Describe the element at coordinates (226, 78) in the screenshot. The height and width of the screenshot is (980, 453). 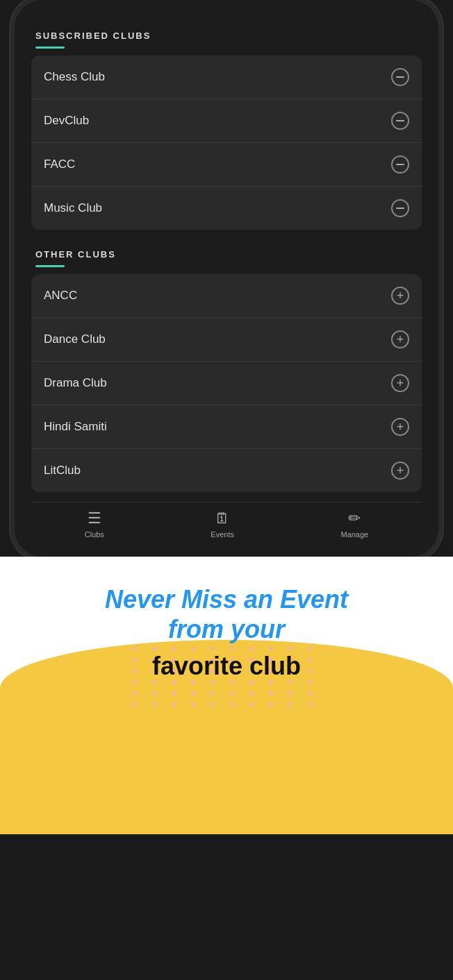
I see `subscribed-club-item-chess: Chess Club` at that location.